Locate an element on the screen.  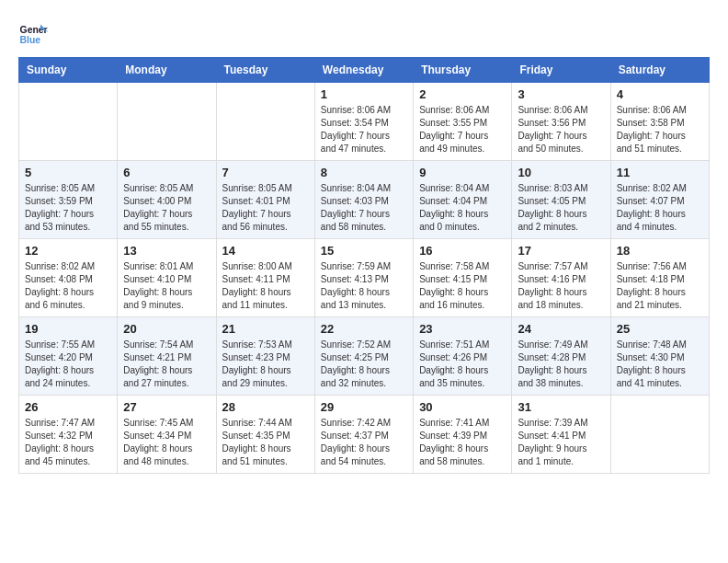
calendar-cell: 26Sunrise: 7:47 AM Sunset: 4:32 PM Dayli… is located at coordinates (68, 434).